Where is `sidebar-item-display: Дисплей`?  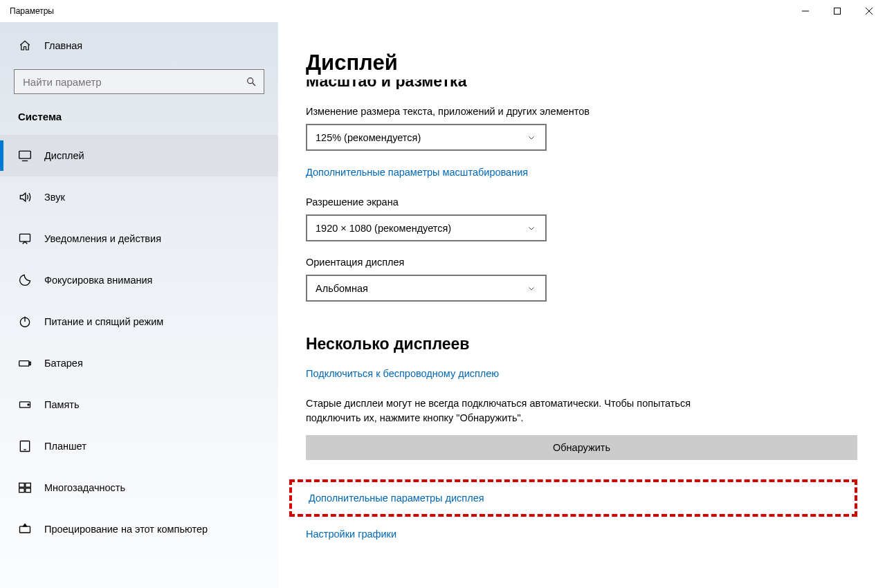 sidebar-item-display: Дисплей is located at coordinates (139, 156).